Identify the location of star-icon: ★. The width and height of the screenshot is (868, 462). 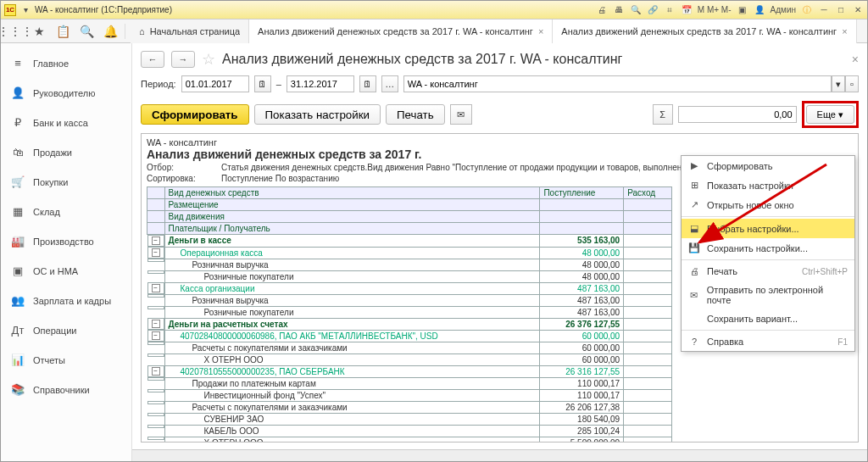
(39, 31).